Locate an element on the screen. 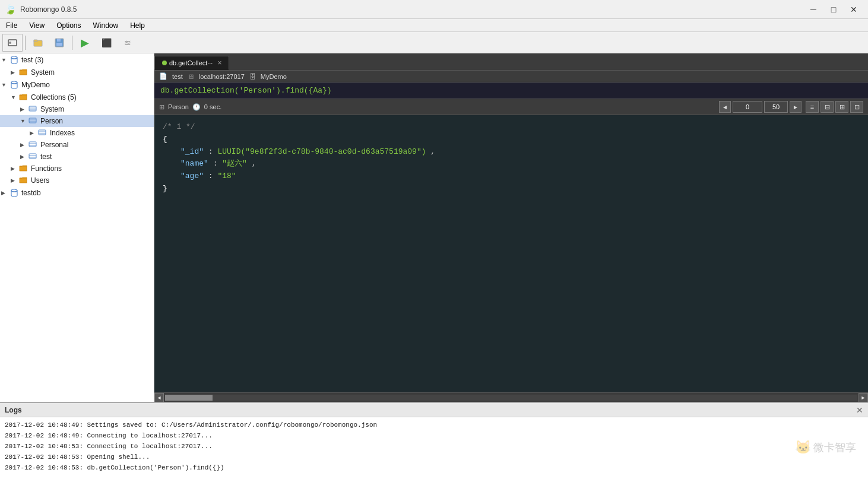 Image resolution: width=868 pixels, height=479 pixels. scroll-track is located at coordinates (511, 398).